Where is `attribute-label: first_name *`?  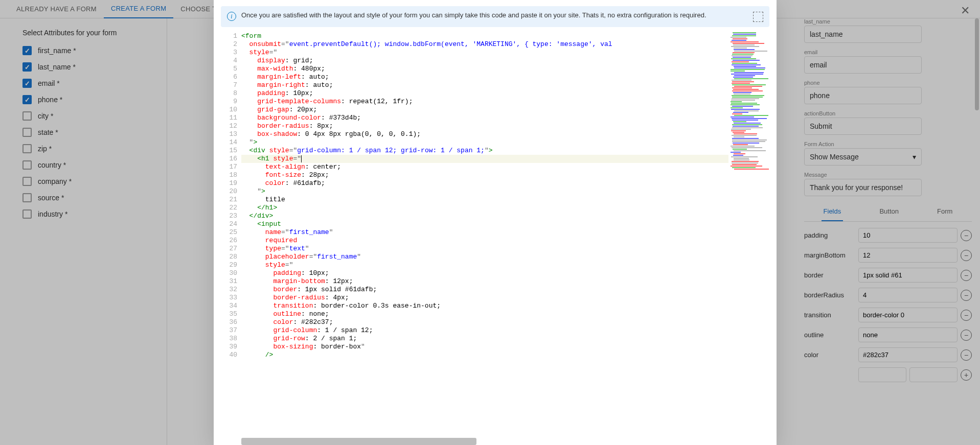 attribute-label: first_name * is located at coordinates (57, 51).